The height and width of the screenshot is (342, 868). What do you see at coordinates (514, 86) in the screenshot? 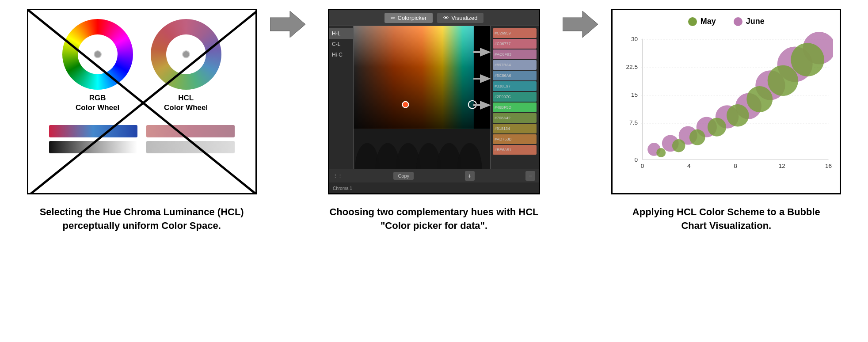
I see `color-swatch-5: #338E97` at bounding box center [514, 86].